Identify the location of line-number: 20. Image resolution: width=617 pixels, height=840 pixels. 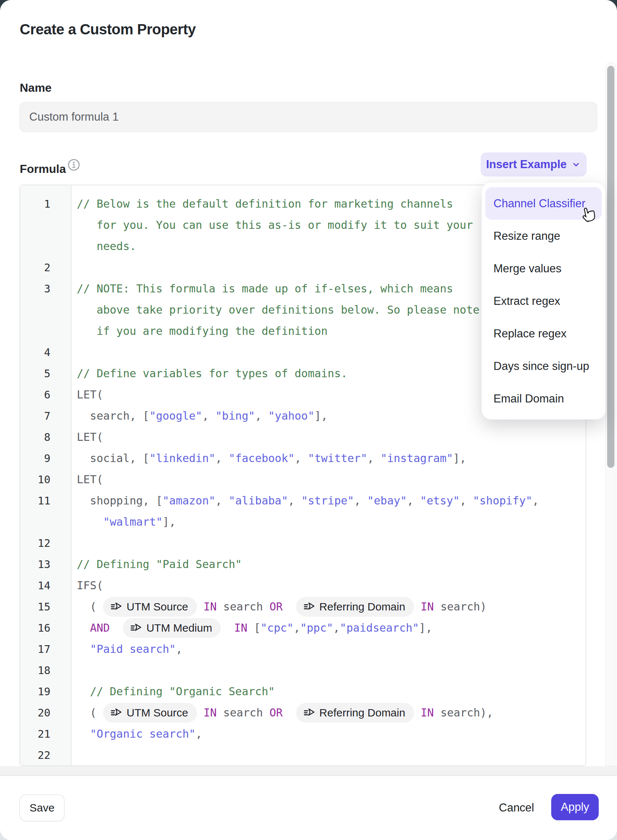
(46, 713).